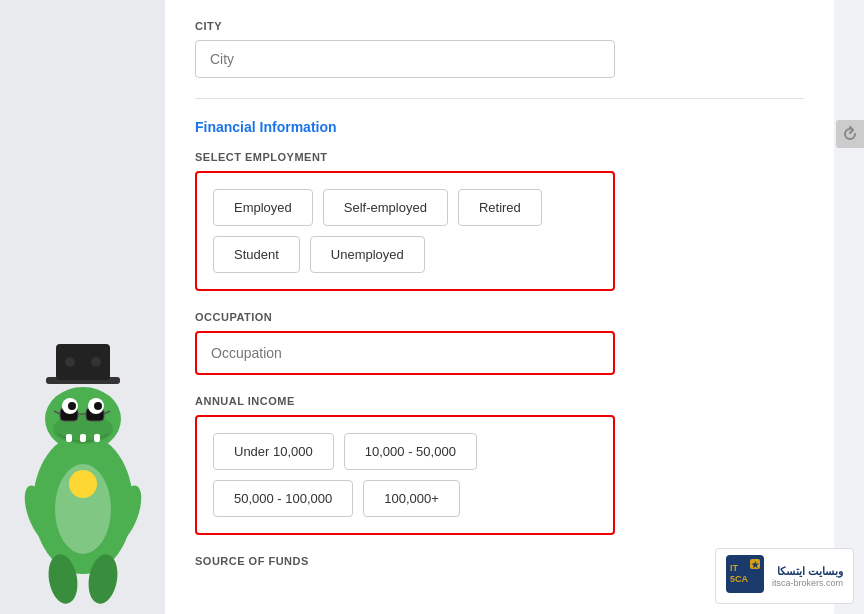  I want to click on occupation-input-box, so click(405, 353).